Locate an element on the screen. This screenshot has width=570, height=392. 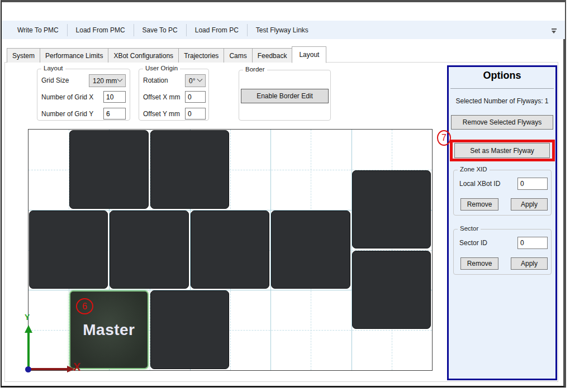
toolbar-button-test-flyway-links: Test Flyway Links is located at coordinates (282, 30).